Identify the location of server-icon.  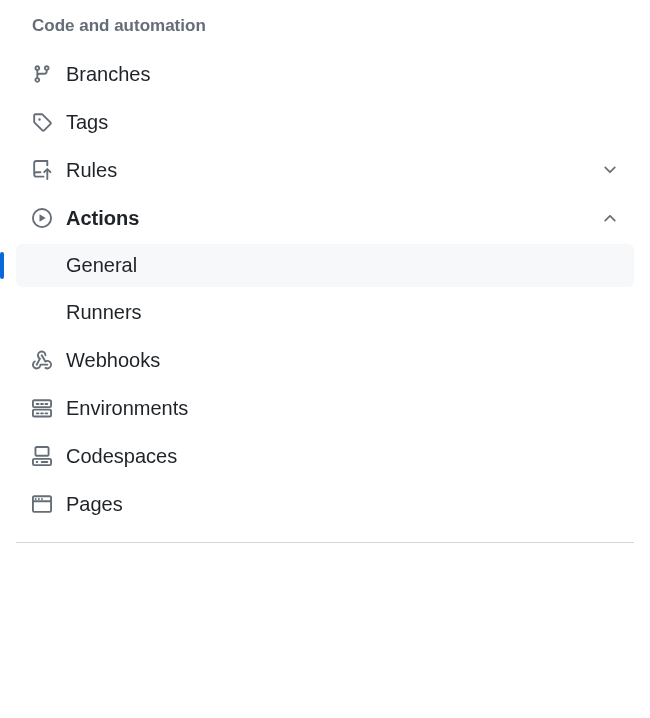
(42, 408).